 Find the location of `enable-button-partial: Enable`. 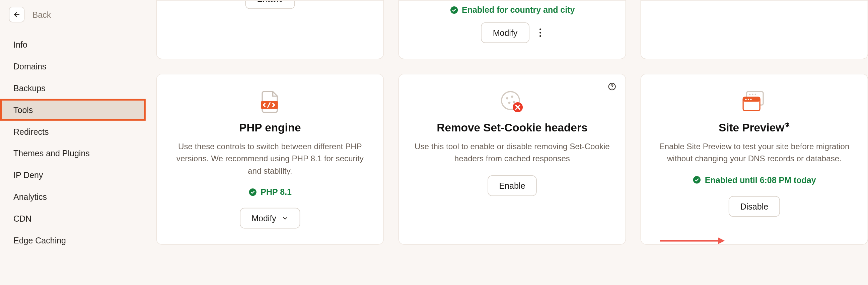

enable-button-partial: Enable is located at coordinates (270, 5).